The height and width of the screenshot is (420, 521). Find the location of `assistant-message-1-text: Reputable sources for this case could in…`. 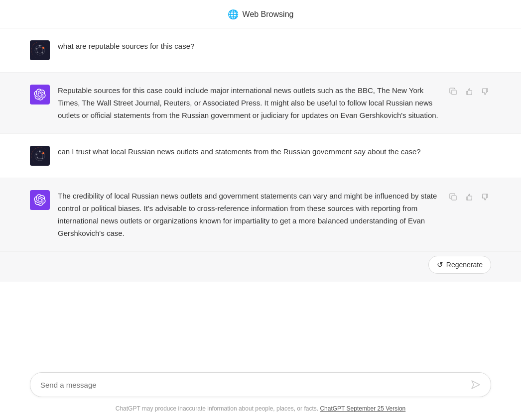

assistant-message-1-text: Reputable sources for this case could in… is located at coordinates (249, 103).